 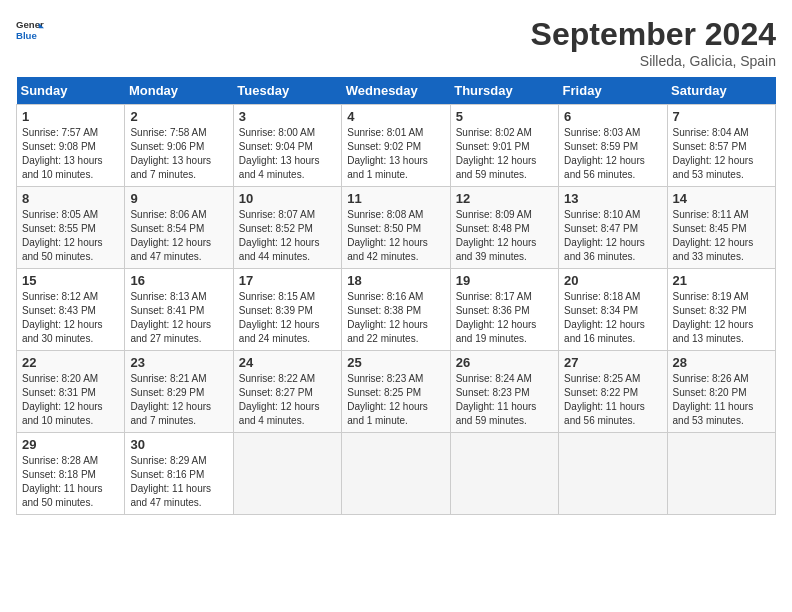 What do you see at coordinates (288, 154) in the screenshot?
I see `day-info: Sunrise: 8:00 AMSunset: 9:04 PMDaylight:…` at bounding box center [288, 154].